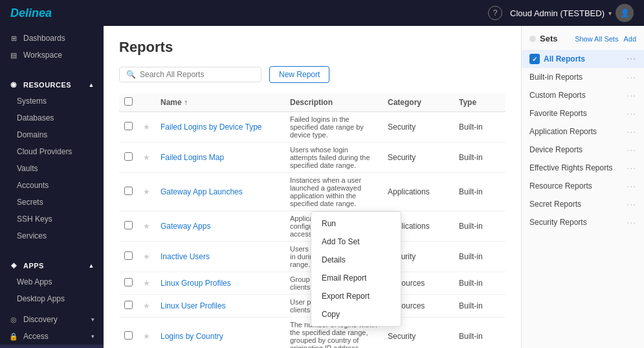 Image resolution: width=644 pixels, height=348 pixels. Describe the element at coordinates (52, 202) in the screenshot. I see `sidebar-item-secrets: Secrets` at that location.